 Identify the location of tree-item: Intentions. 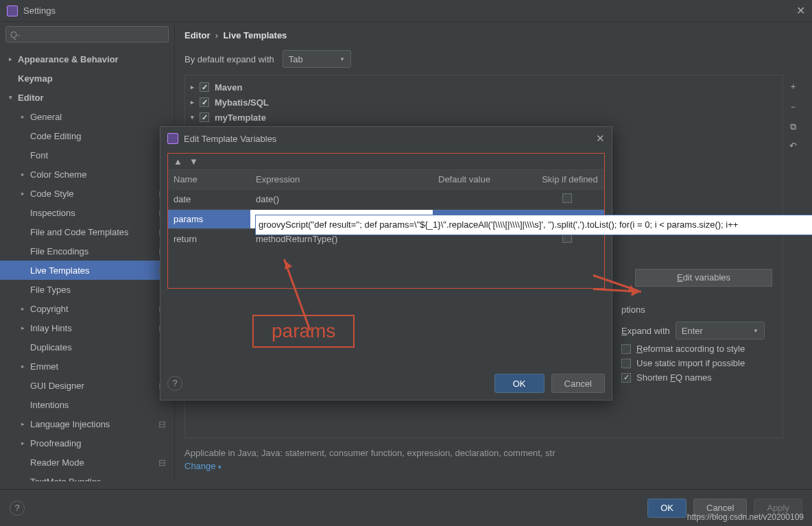
(87, 405).